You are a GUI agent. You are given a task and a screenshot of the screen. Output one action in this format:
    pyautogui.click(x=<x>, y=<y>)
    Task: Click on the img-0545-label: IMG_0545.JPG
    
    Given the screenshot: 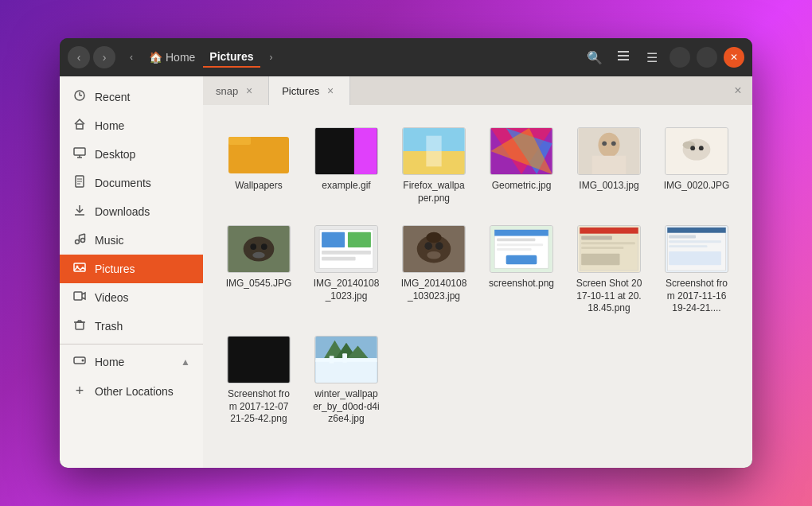 What is the action you would take?
    pyautogui.click(x=260, y=284)
    